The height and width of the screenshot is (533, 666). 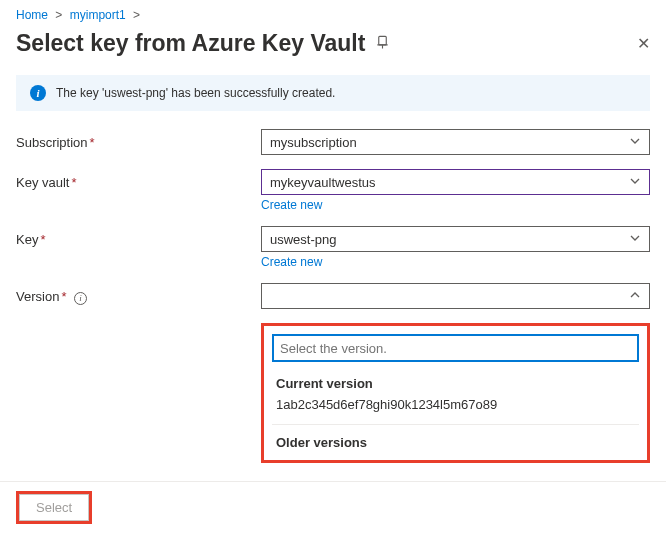 I want to click on close-icon: ✕, so click(x=644, y=44).